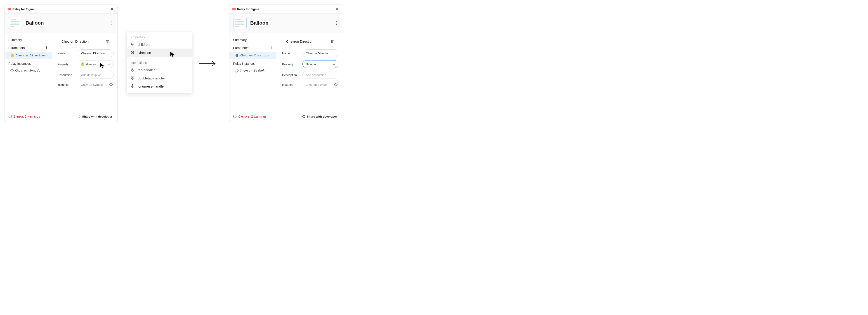 This screenshot has width=868, height=315. Describe the element at coordinates (159, 53) in the screenshot. I see `popup-item-direction: Direction` at that location.